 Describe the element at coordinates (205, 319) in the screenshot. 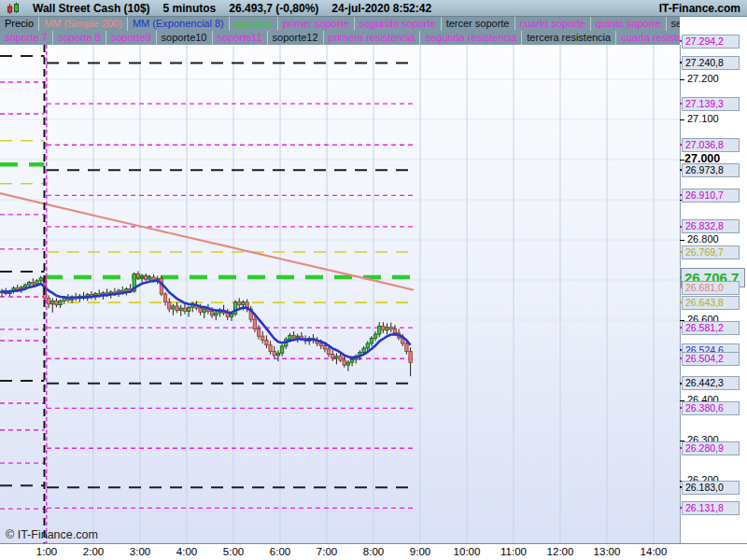

I see `ema8-line` at that location.